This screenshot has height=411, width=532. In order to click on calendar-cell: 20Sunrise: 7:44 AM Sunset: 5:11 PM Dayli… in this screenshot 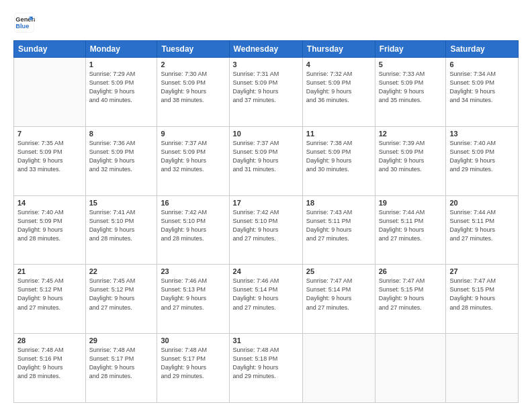, I will do `click(482, 230)`.